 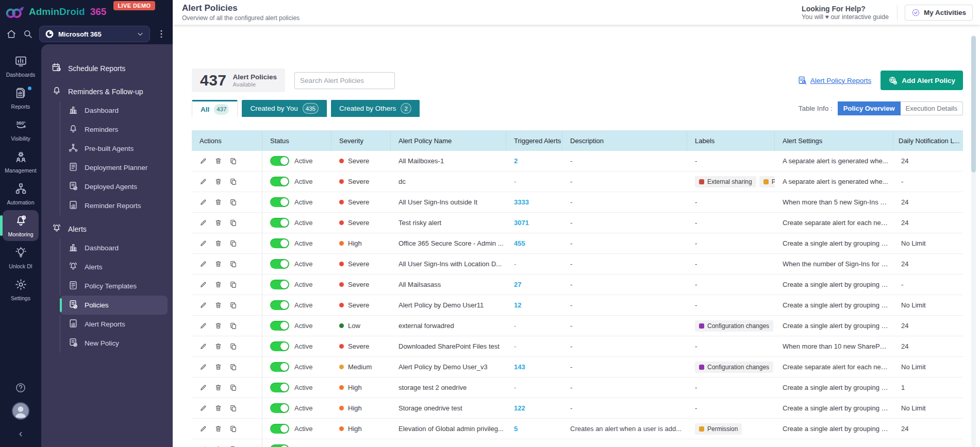 I want to click on triggered-alerts-link: 122, so click(x=534, y=408).